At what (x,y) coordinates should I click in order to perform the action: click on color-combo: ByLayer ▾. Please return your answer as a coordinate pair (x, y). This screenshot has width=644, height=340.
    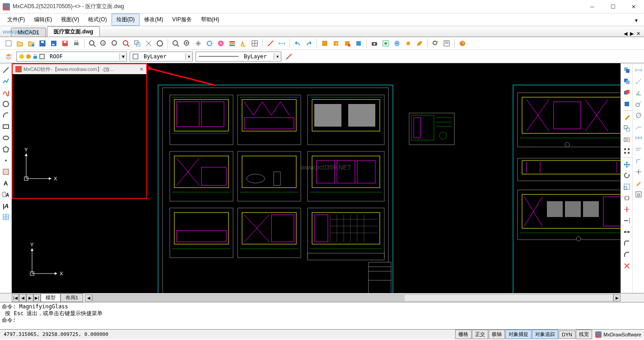
    Looking at the image, I should click on (161, 57).